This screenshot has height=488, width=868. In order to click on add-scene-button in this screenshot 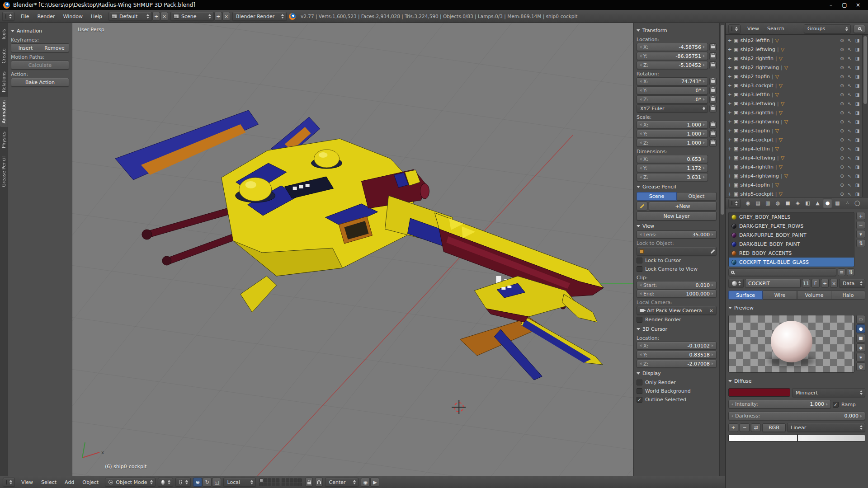, I will do `click(218, 16)`.